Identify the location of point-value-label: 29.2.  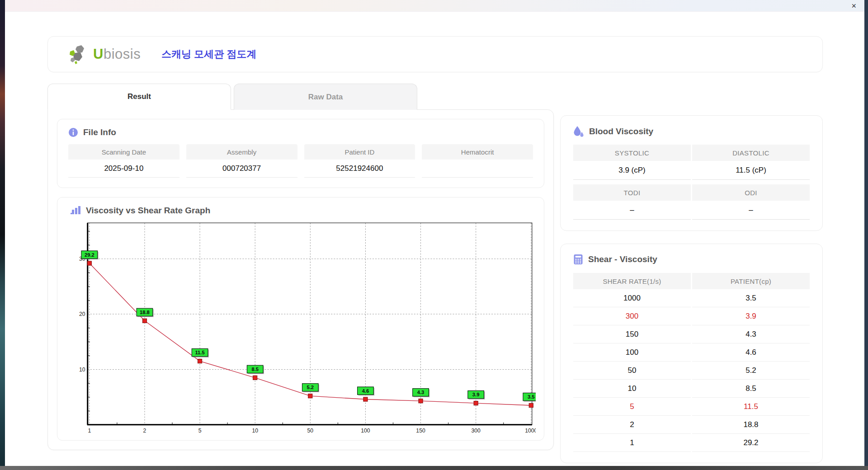
(90, 255).